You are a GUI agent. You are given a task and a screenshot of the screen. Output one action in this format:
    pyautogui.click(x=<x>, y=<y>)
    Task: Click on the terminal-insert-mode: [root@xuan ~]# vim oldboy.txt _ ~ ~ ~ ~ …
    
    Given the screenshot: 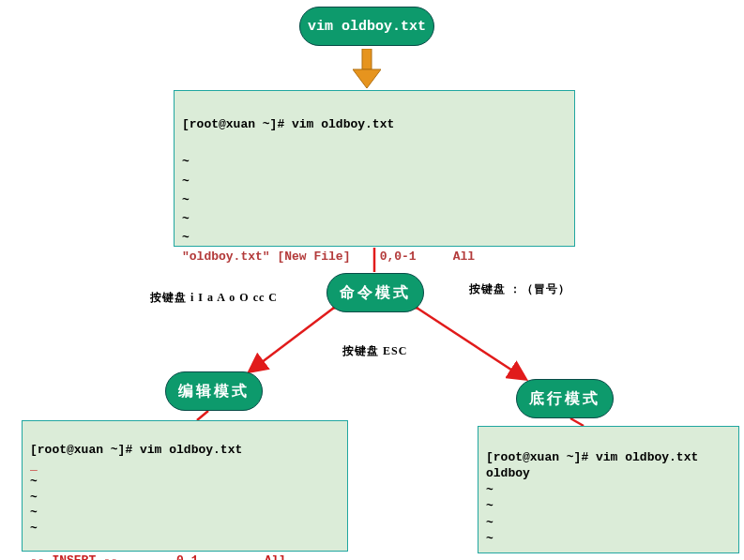 What is the action you would take?
    pyautogui.click(x=185, y=486)
    